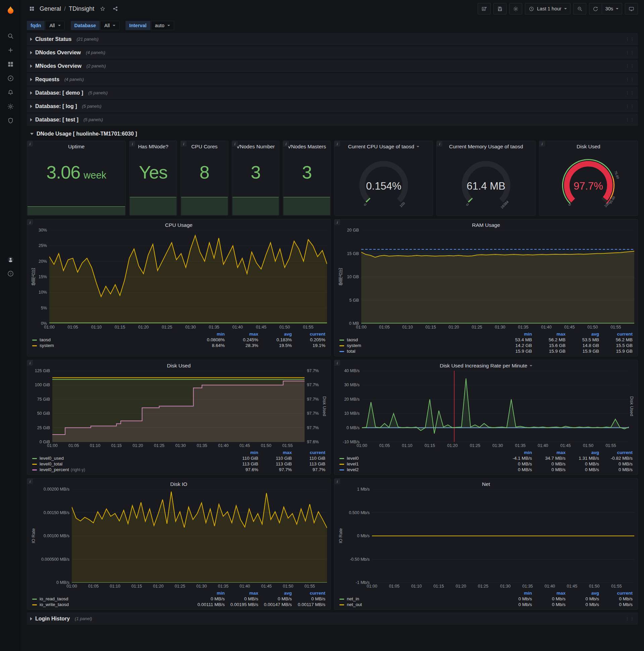  What do you see at coordinates (138, 26) in the screenshot?
I see `variable-label-interval: Interval` at bounding box center [138, 26].